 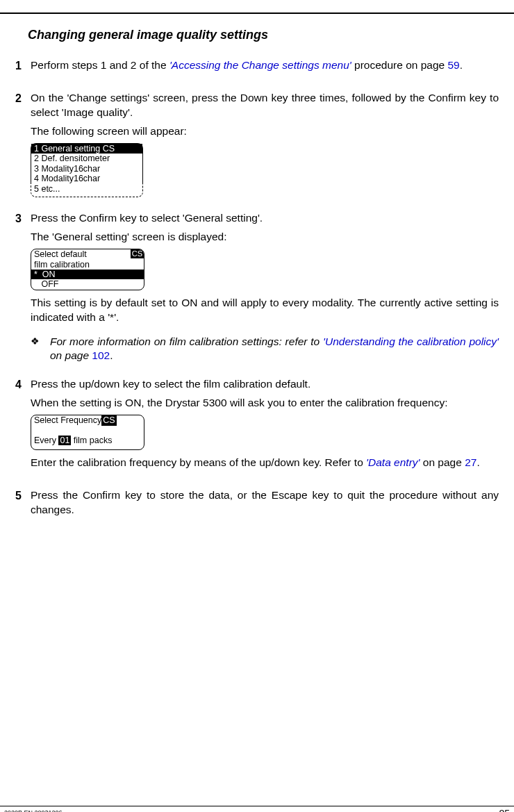 What do you see at coordinates (265, 385) in the screenshot?
I see `text: Press the up/down key to select the film…` at bounding box center [265, 385].